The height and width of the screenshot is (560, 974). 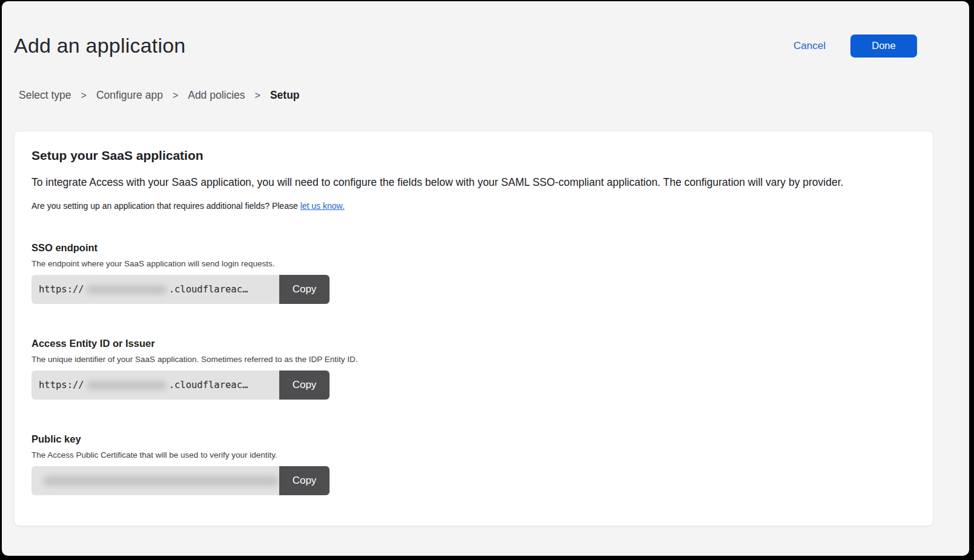 What do you see at coordinates (166, 206) in the screenshot?
I see `note-text: Are you setting up an application that r…` at bounding box center [166, 206].